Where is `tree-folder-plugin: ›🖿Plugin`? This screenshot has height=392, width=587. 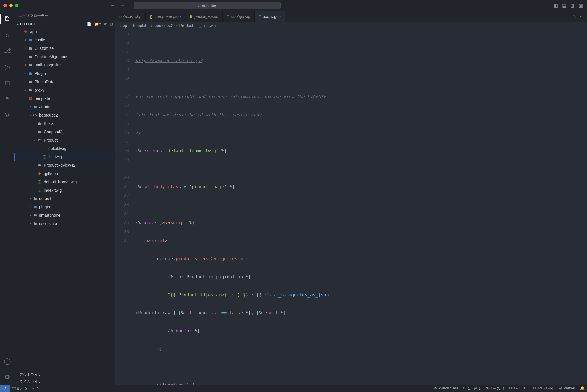 tree-folder-plugin: ›🖿Plugin is located at coordinates (65, 73).